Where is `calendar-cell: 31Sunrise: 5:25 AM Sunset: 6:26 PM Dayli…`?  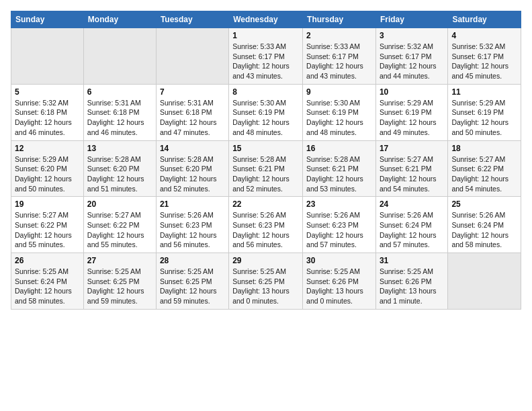 calendar-cell: 31Sunrise: 5:25 AM Sunset: 6:26 PM Dayli… is located at coordinates (411, 281).